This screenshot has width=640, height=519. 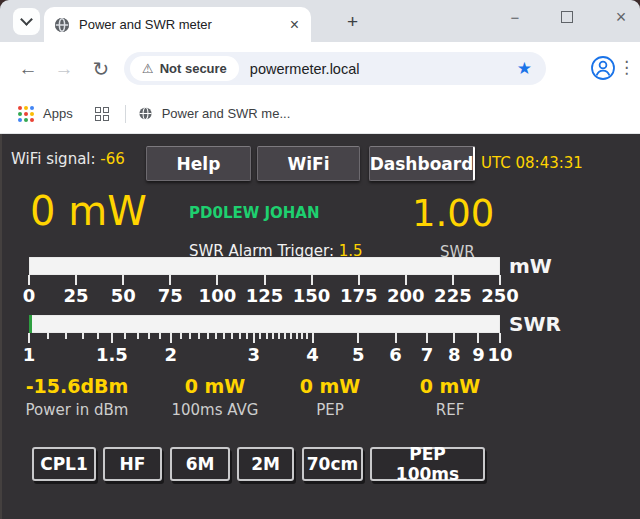 What do you see at coordinates (218, 296) in the screenshot?
I see `tick-label: 100` at bounding box center [218, 296].